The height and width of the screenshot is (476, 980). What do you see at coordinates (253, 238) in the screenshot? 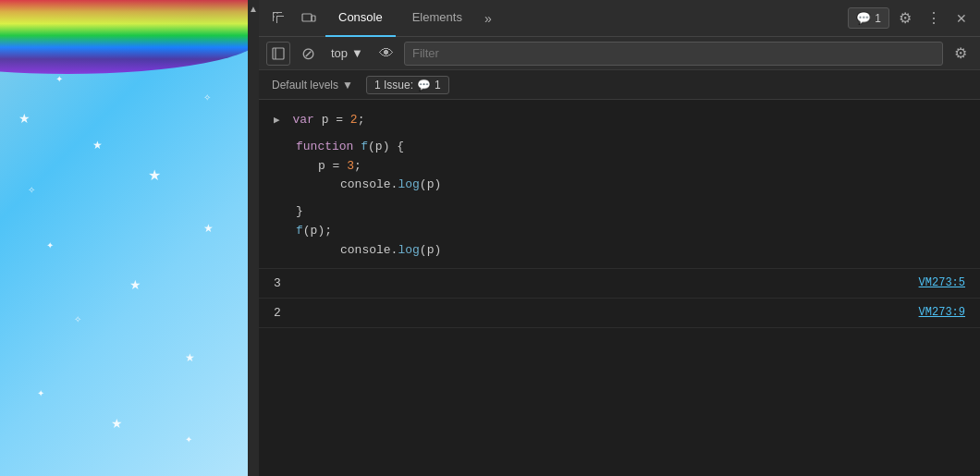
I see `scroll-indicator: ▲` at bounding box center [253, 238].